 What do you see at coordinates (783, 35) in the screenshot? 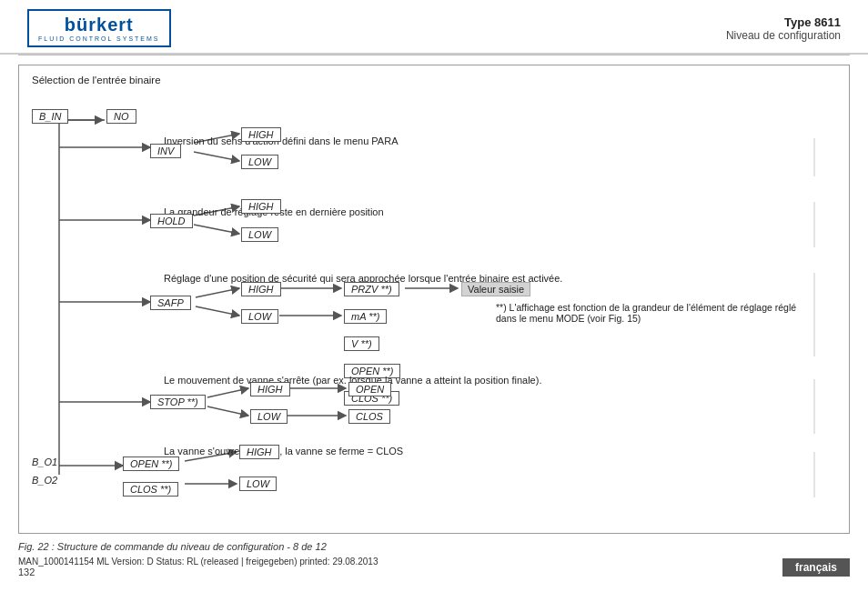
I see `type-sub: Niveau de configuration` at bounding box center [783, 35].